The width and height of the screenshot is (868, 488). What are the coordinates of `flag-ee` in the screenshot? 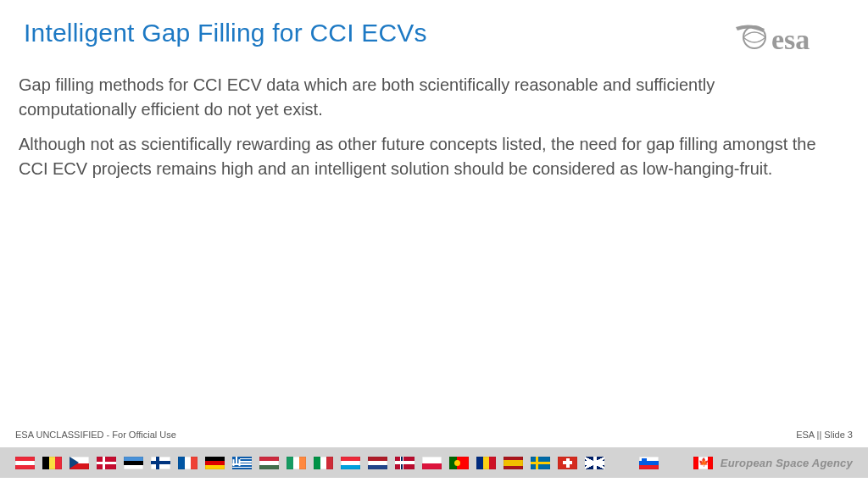 It's located at (134, 463).